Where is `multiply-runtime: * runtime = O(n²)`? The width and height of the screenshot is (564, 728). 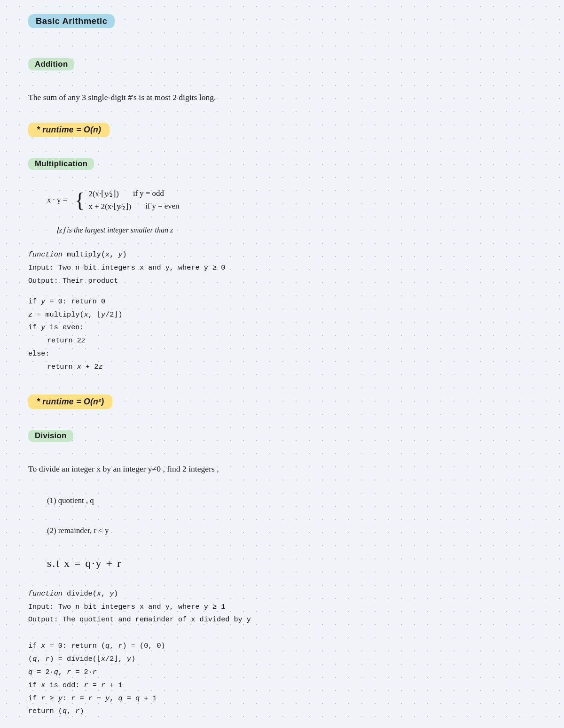
multiply-runtime: * runtime = O(n²) is located at coordinates (70, 402).